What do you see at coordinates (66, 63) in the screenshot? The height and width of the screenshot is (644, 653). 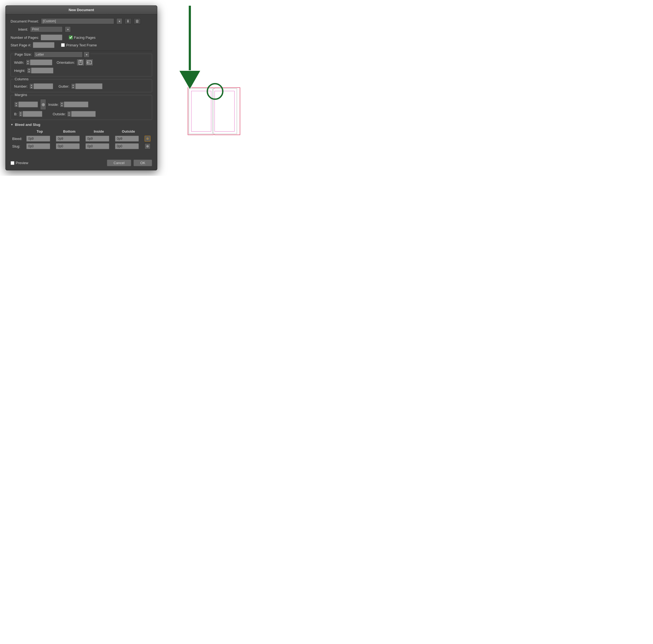 I see `orientation-label: Orientation:` at bounding box center [66, 63].